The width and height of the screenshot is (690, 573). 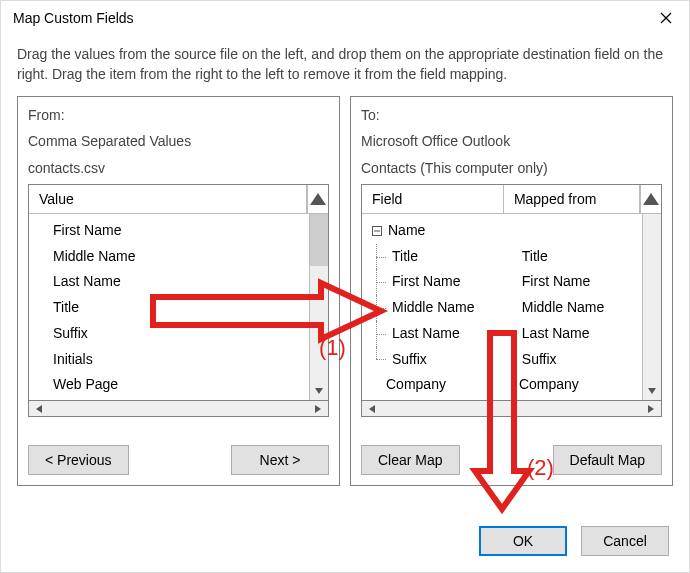 What do you see at coordinates (345, 18) in the screenshot?
I see `title-bar: Map Custom Fields` at bounding box center [345, 18].